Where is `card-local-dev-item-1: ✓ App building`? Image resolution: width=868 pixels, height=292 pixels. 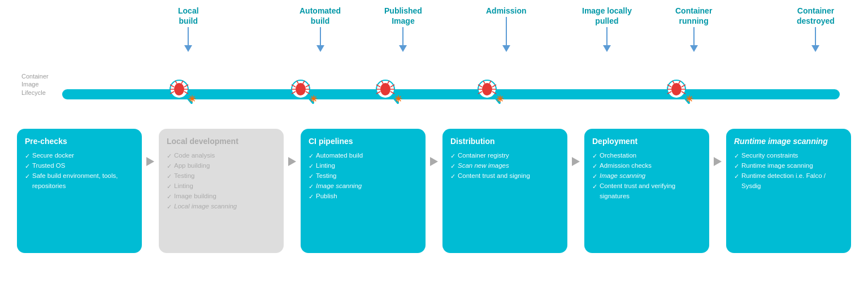 card-local-dev-item-1: ✓ App building is located at coordinates (222, 166).